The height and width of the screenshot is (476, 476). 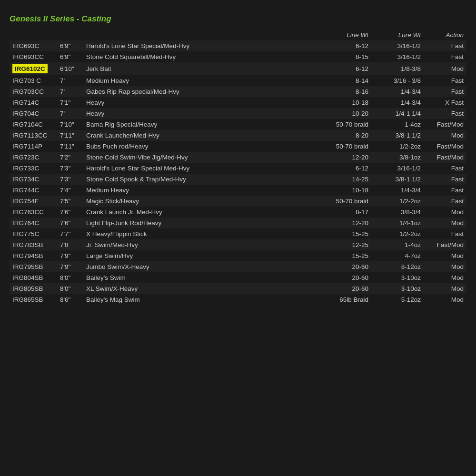 I want to click on table-row: IRG703CC 7' Gabes Rip Rap special/Med-Hv…, so click(x=238, y=91).